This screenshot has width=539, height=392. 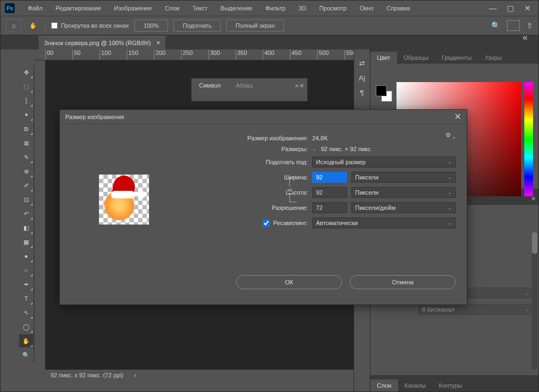 I want to click on character-panel: Символ Абзац » ≡, so click(x=249, y=90).